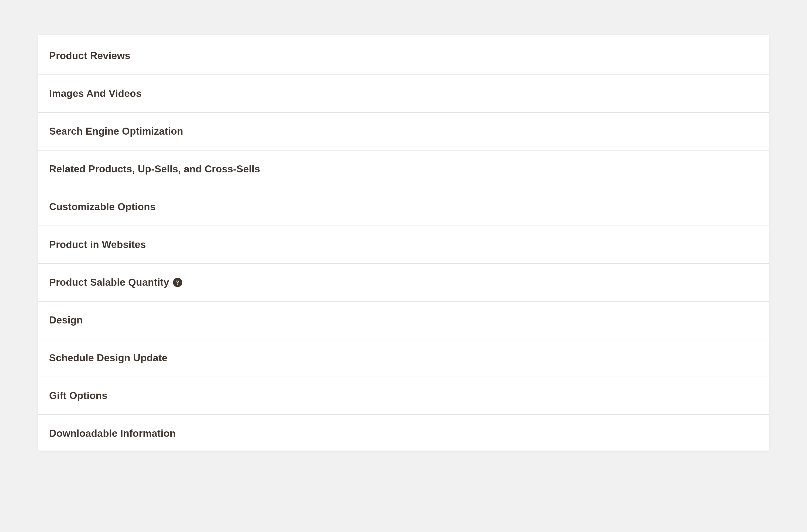  Describe the element at coordinates (178, 282) in the screenshot. I see `help-icon: ?` at that location.